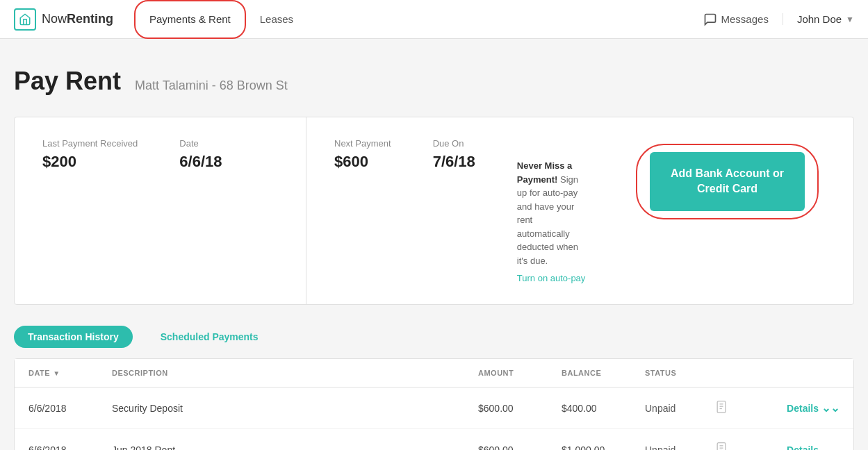 The height and width of the screenshot is (450, 868). Describe the element at coordinates (778, 19) in the screenshot. I see `nav-right: Messages John Doe ▼` at that location.